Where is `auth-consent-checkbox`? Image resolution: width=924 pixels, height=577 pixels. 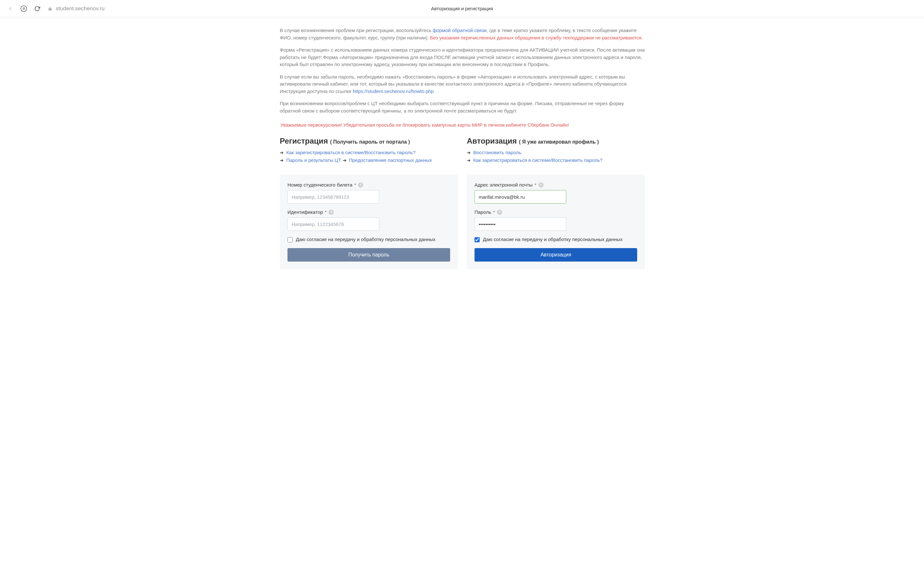
auth-consent-checkbox is located at coordinates (477, 240).